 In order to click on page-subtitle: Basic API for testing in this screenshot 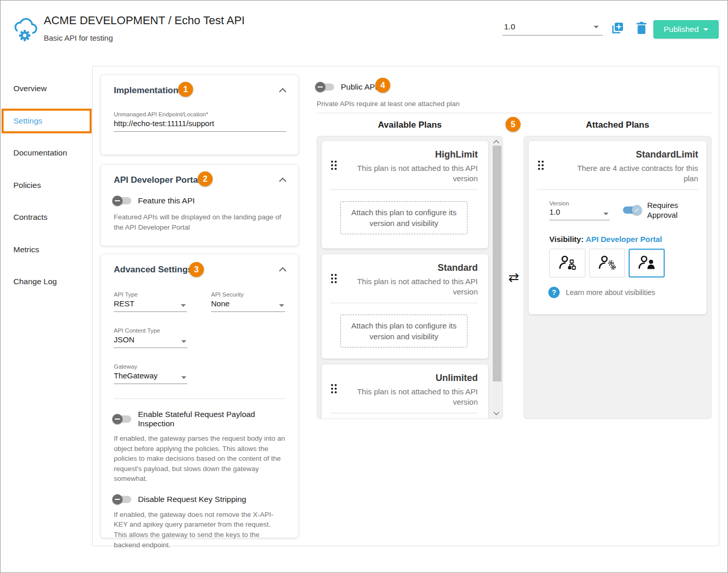, I will do `click(78, 38)`.